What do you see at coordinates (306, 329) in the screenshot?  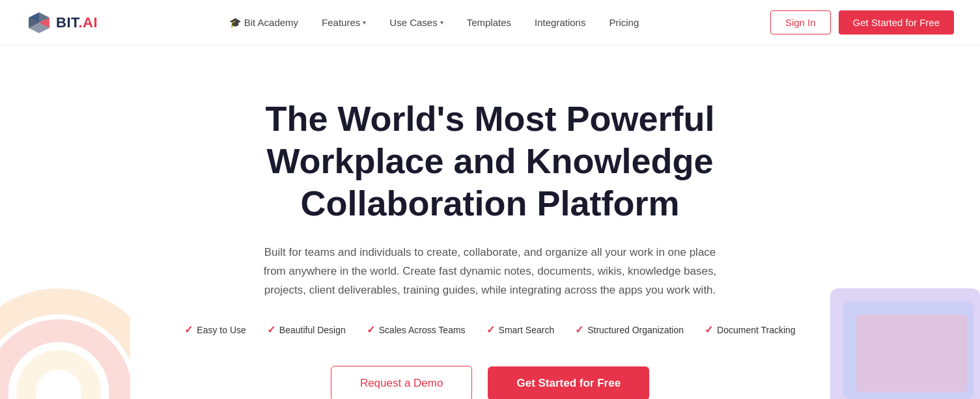 I see `feature-beautiful-design: ✓ Beautiful Design` at bounding box center [306, 329].